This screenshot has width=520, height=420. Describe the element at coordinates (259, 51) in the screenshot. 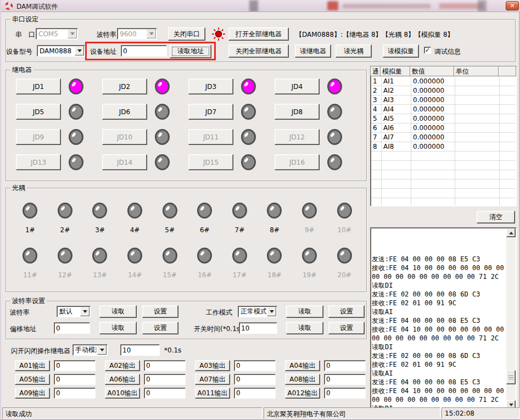

I see `close-all-relays-button: 关闭全部继电器` at that location.